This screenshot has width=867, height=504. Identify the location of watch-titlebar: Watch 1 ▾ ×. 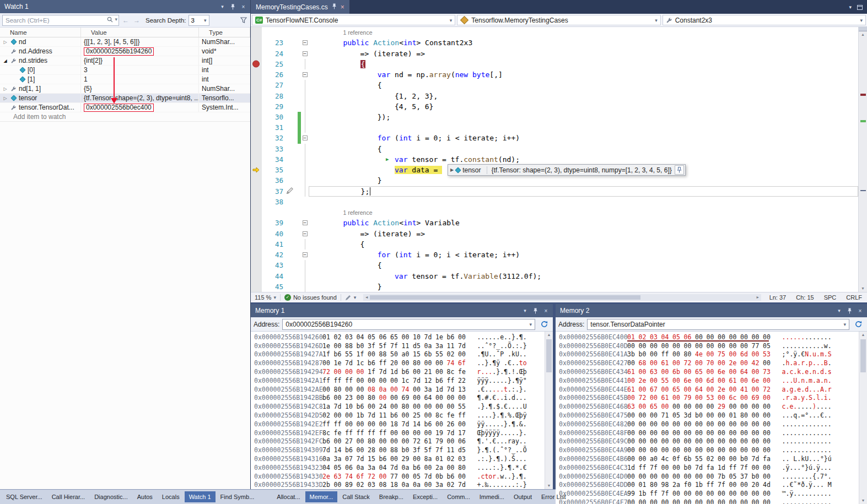
(125, 7).